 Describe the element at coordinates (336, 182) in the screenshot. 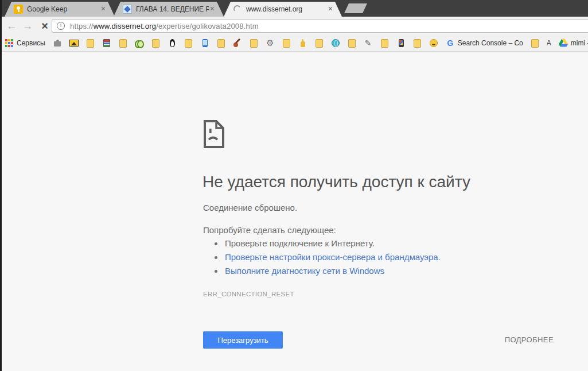

I see `error-title: Не удается получить доступ к сайту` at that location.